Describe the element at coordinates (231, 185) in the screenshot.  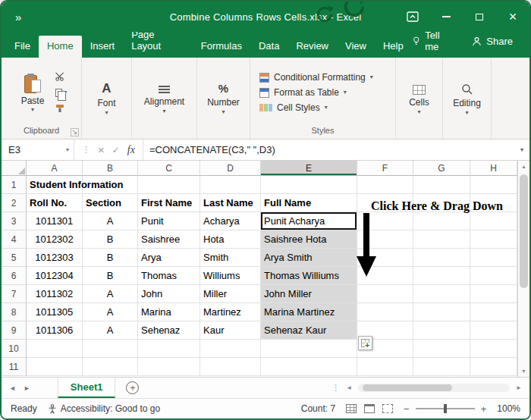
I see `cell-D1` at that location.